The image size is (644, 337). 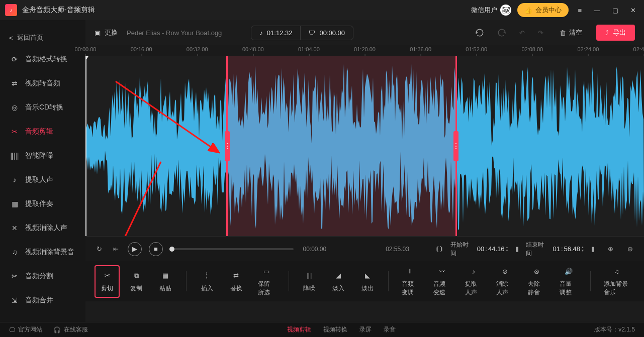 I want to click on protect-duration: 🛡 00:00.00, so click(x=327, y=33).